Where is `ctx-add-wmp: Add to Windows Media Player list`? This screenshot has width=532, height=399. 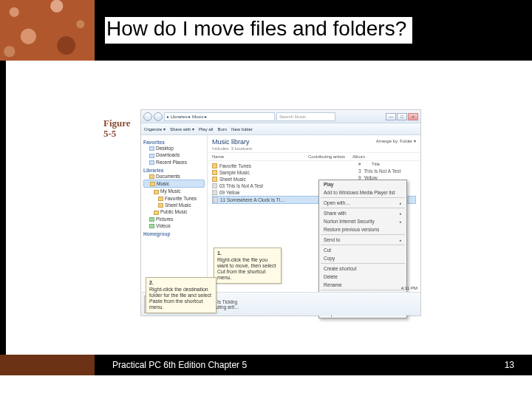 ctx-add-wmp: Add to Windows Media Player list is located at coordinates (363, 192).